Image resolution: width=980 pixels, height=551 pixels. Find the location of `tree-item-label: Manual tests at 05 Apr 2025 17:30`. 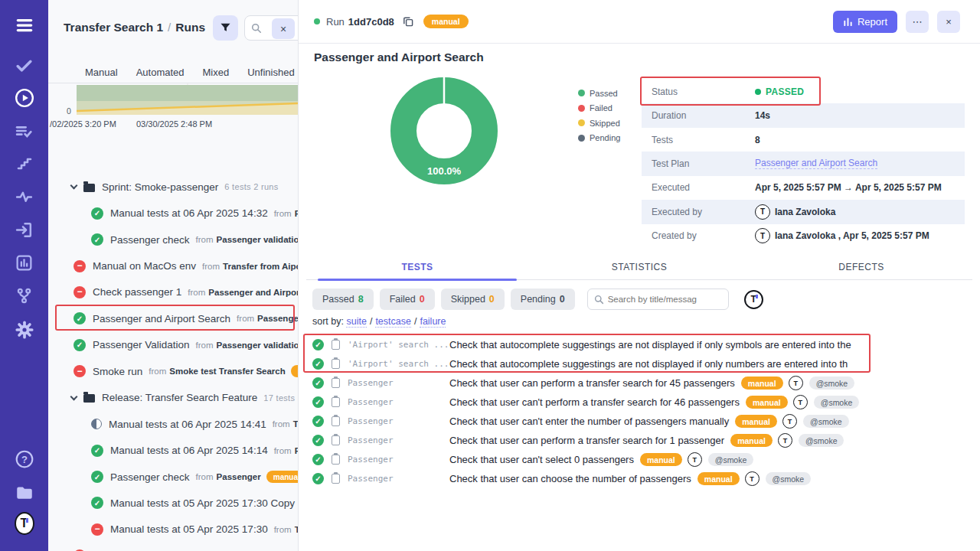

tree-item-label: Manual tests at 05 Apr 2025 17:30 is located at coordinates (189, 530).